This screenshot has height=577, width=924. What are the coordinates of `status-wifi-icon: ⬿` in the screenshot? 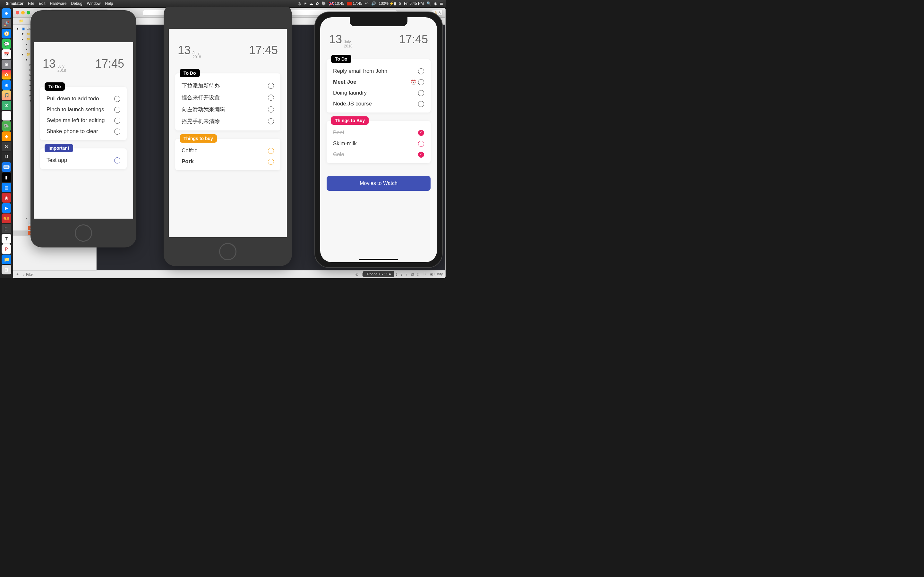 It's located at (367, 3).